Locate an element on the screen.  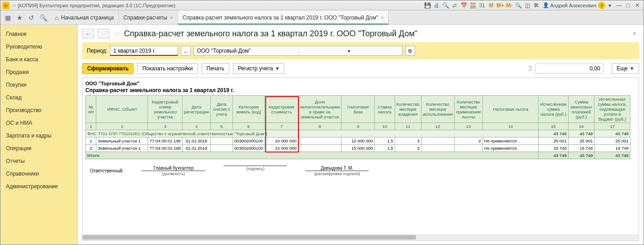
tab-current: Справка-расчет земельного налога за 1 кв… is located at coordinates (283, 17).